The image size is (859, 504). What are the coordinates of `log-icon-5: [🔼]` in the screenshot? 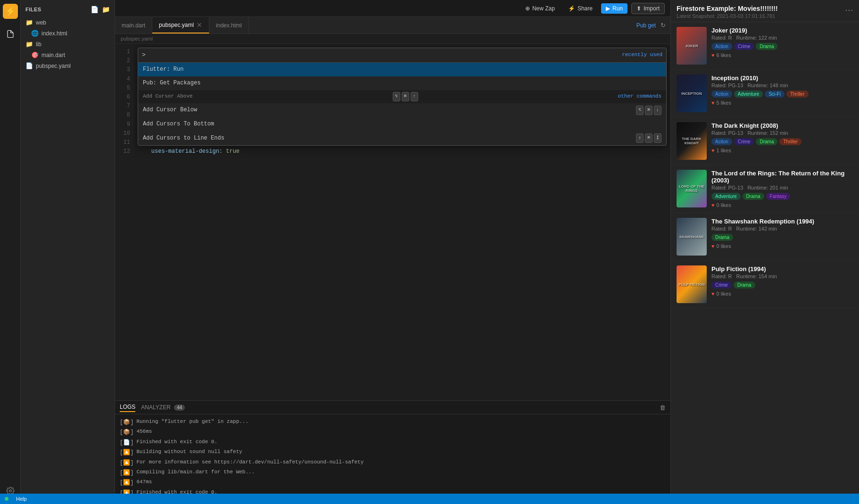 It's located at (126, 463).